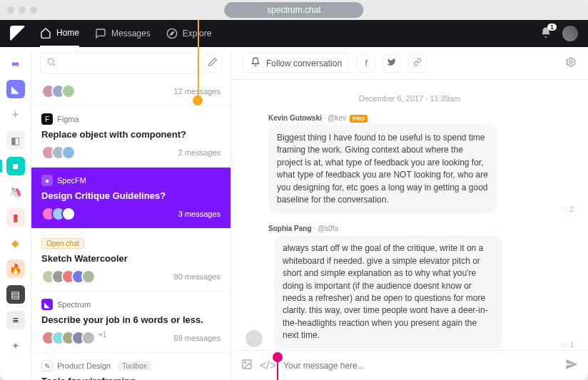  What do you see at coordinates (278, 357) in the screenshot?
I see `annotation-dot-bottom` at bounding box center [278, 357].